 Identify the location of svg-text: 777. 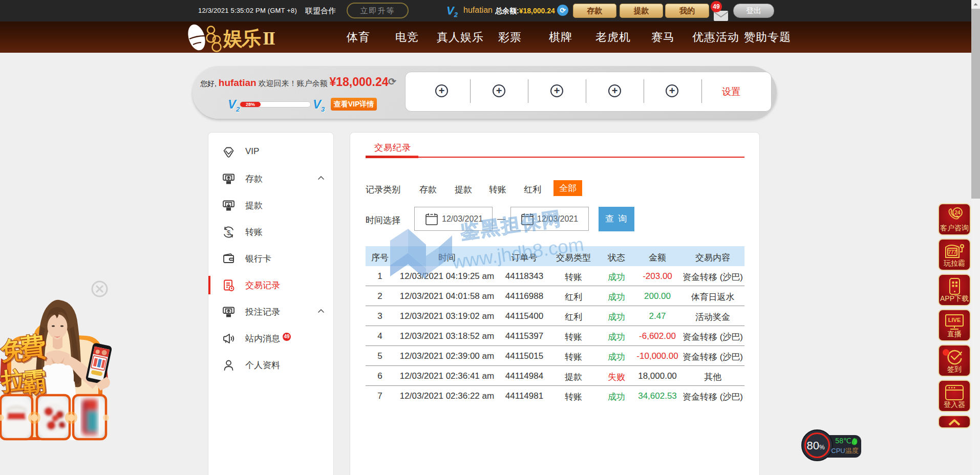
(952, 252).